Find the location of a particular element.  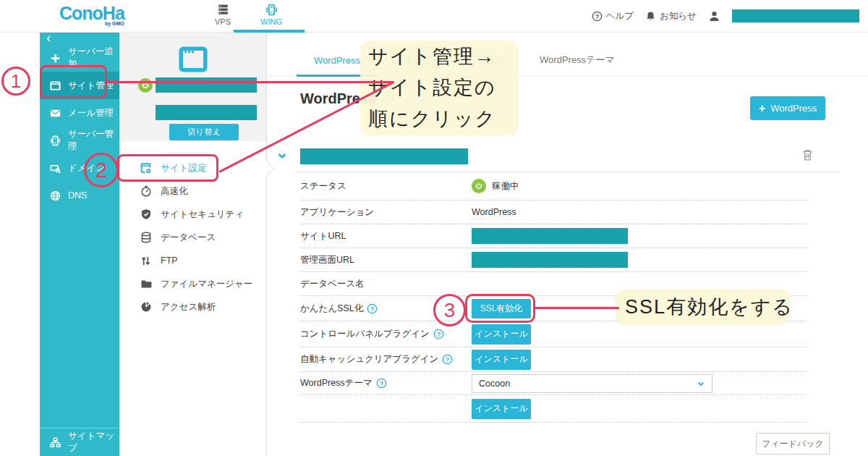

logo-text: ConoHa is located at coordinates (92, 13).